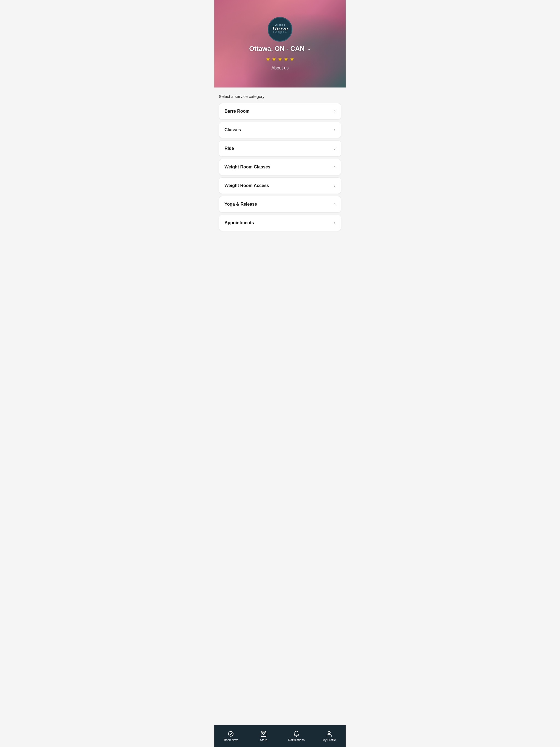 The height and width of the screenshot is (747, 560). I want to click on nav-item-store: Store, so click(263, 736).